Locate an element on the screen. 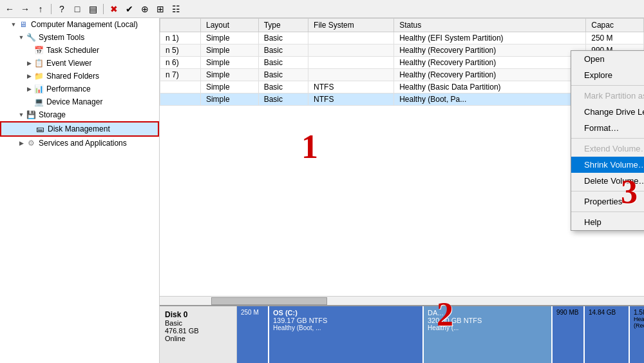 Image resolution: width=644 pixels, height=363 pixels. disk0-type: Basic is located at coordinates (198, 323).